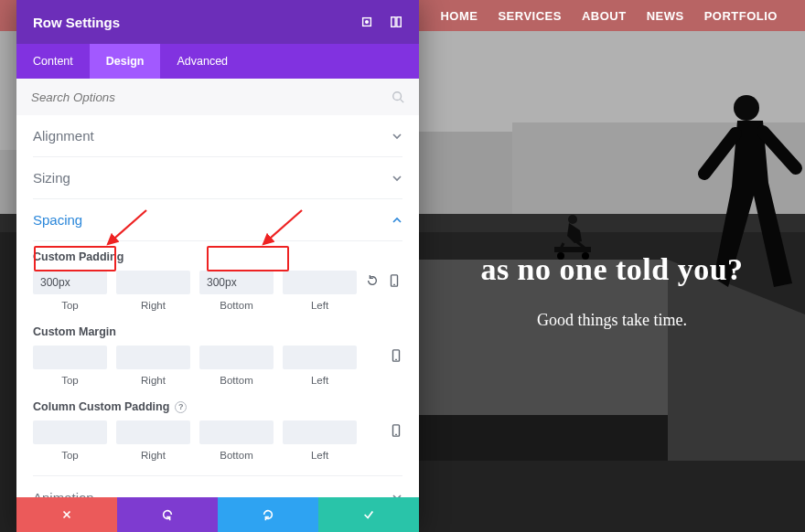  I want to click on panel-tabs: Content Design Advanced, so click(218, 61).